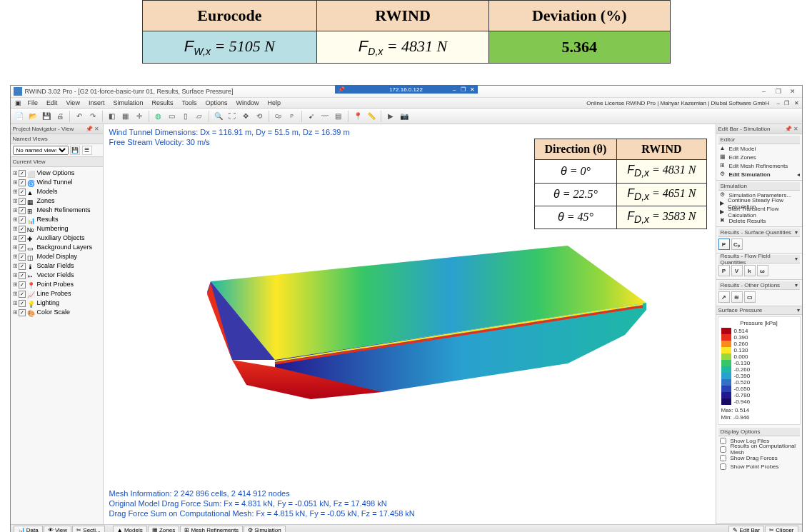  Describe the element at coordinates (750, 297) in the screenshot. I see `other-3-button: ▭` at that location.